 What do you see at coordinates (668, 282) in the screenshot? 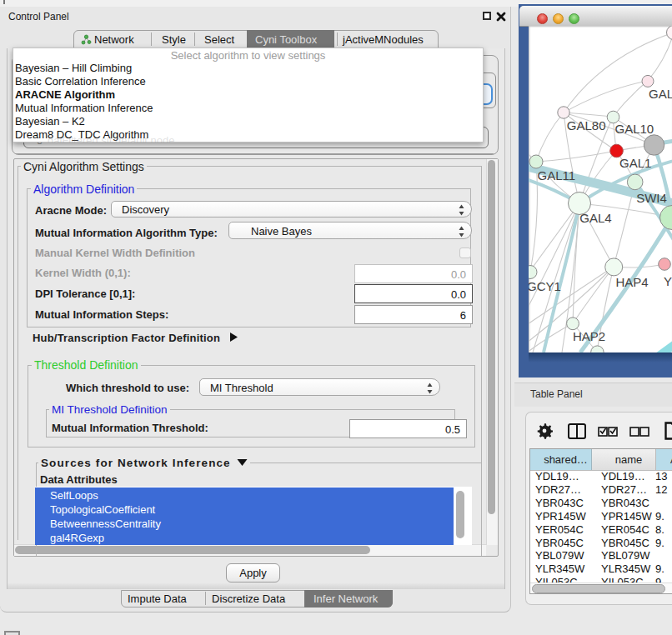
I see `svg-text: Y` at bounding box center [668, 282].